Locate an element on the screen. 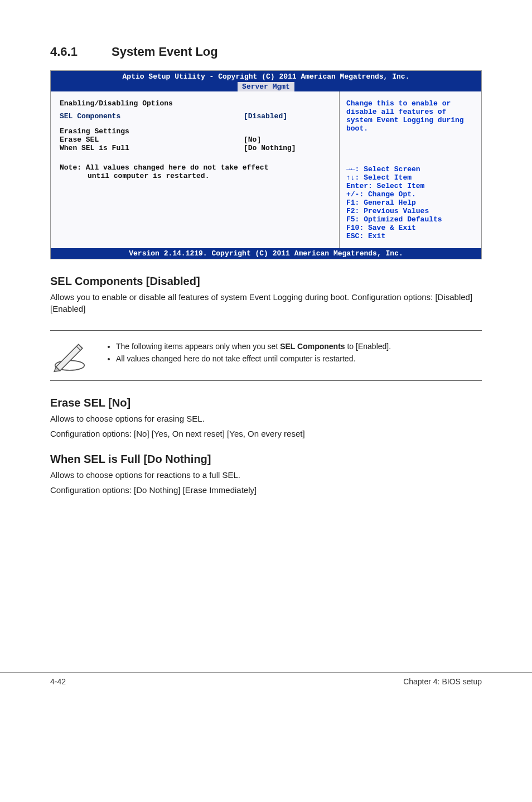  section-heading: 4.6.1System Event Log is located at coordinates (266, 52).